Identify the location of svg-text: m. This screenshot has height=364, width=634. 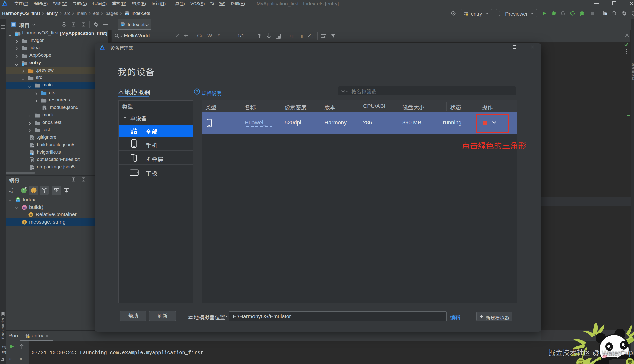
(24, 208).